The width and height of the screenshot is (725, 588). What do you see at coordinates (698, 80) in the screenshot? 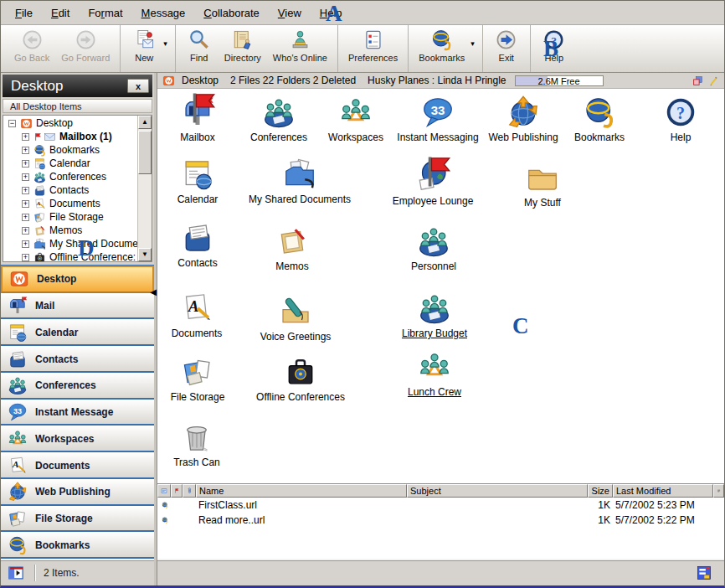
I see `pages-icon` at bounding box center [698, 80].